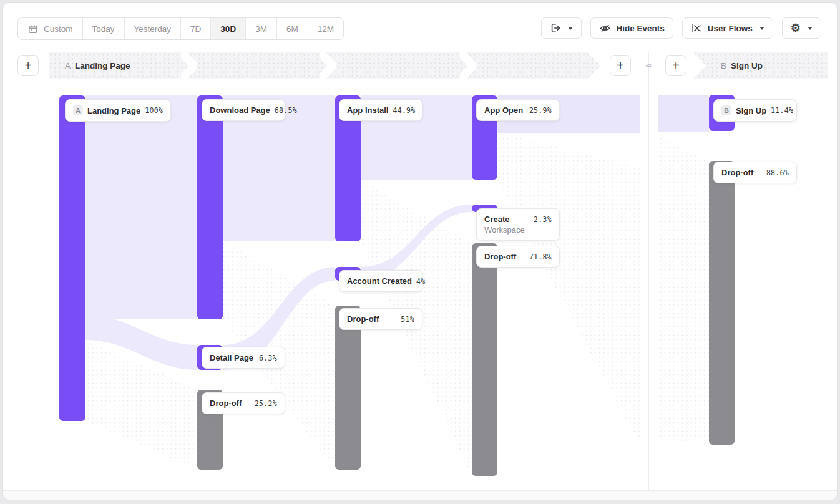 This screenshot has width=840, height=504. Describe the element at coordinates (32, 29) in the screenshot. I see `calendar-icon` at that location.